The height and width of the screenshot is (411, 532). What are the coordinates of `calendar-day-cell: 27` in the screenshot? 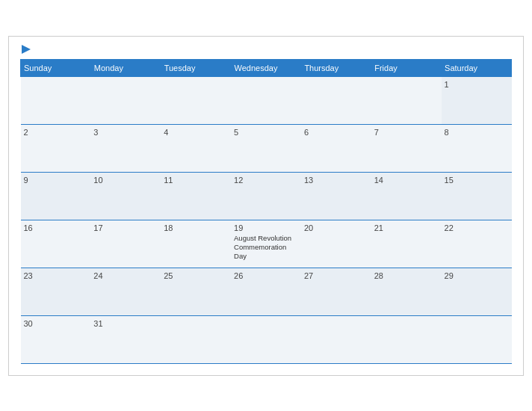 It's located at (336, 291).